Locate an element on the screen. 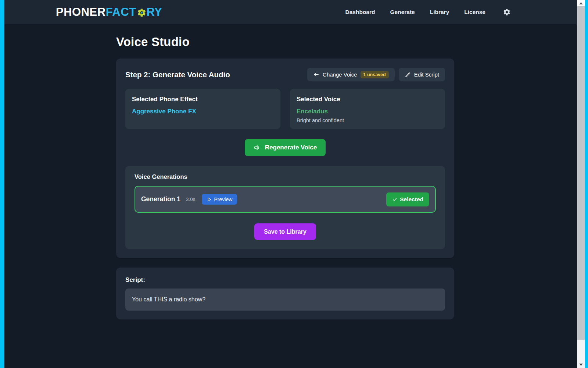 The height and width of the screenshot is (368, 588). save-to-library-button: Save to Library is located at coordinates (285, 232).